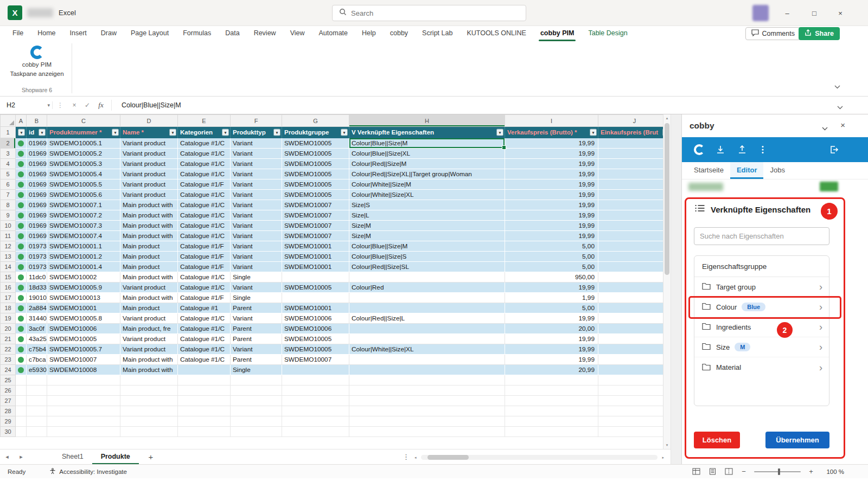  What do you see at coordinates (8, 205) in the screenshot?
I see `row-header-8: 8` at bounding box center [8, 205].